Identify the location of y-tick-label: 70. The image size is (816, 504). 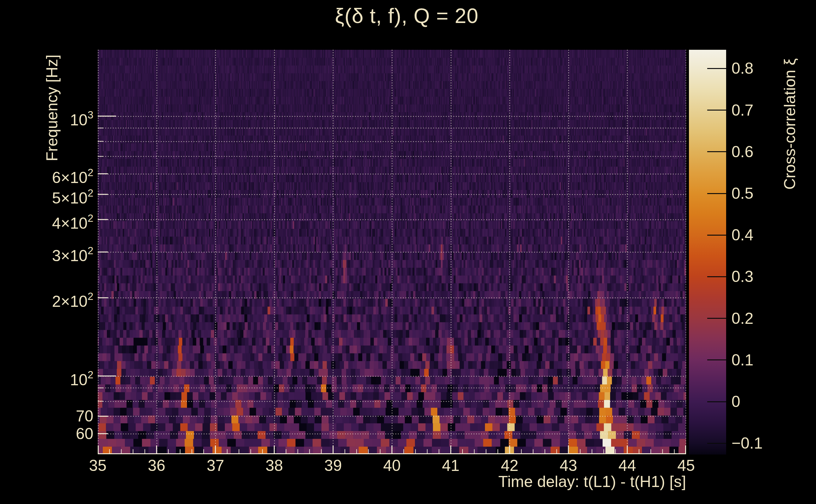
(56, 416).